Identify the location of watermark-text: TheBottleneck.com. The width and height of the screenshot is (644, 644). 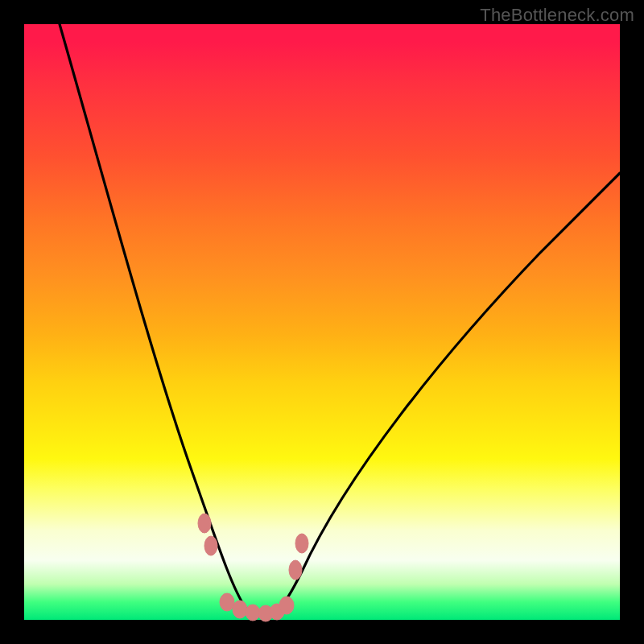
(557, 15).